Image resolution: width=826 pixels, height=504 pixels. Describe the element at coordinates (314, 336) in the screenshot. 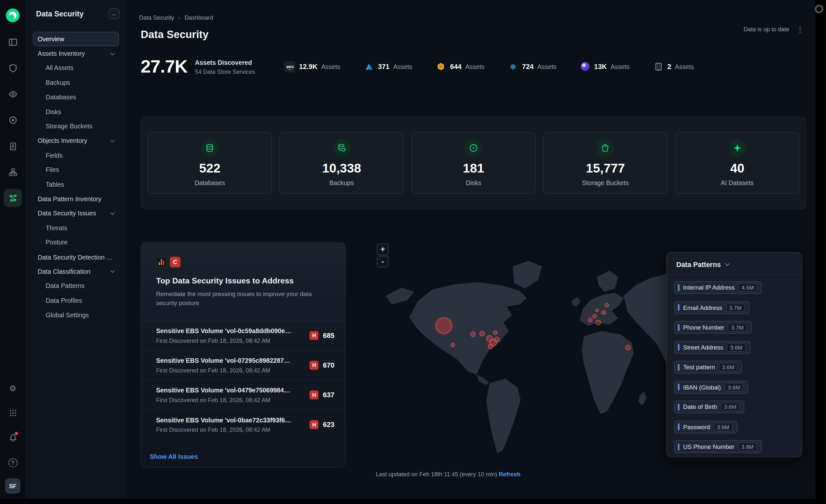

I see `severity-high-badge: H` at that location.